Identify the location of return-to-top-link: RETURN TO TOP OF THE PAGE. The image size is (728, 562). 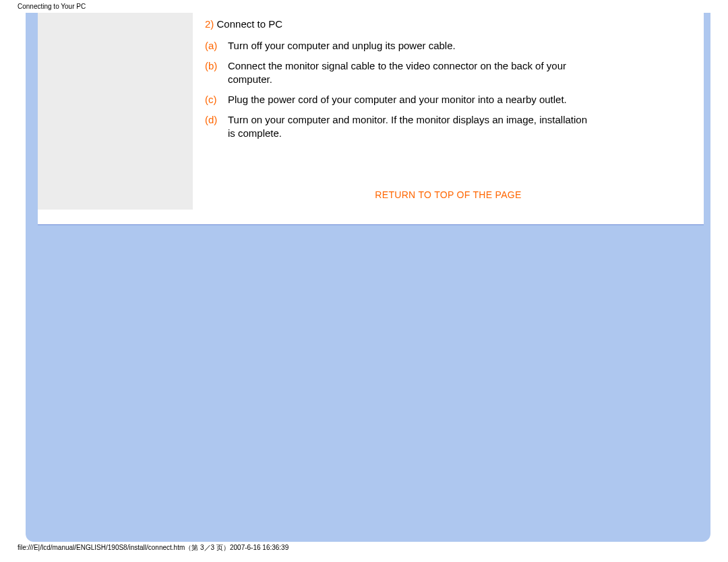
(448, 195).